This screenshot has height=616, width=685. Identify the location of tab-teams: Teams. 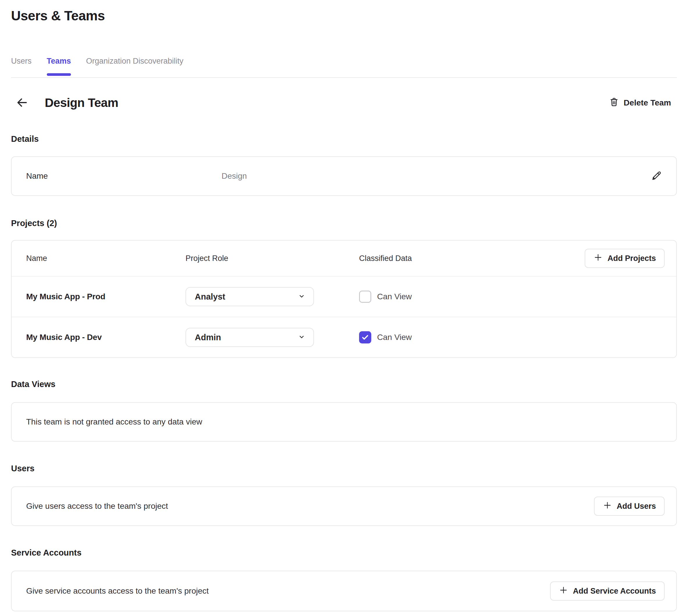
(59, 67).